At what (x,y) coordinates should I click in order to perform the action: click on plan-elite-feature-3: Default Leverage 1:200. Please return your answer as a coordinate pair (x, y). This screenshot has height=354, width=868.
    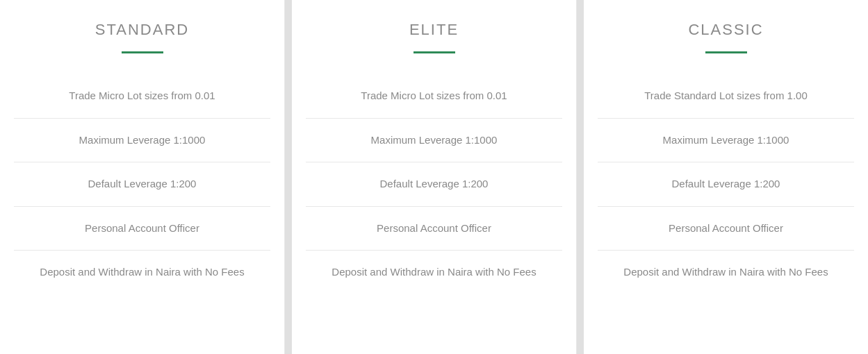
    Looking at the image, I should click on (434, 185).